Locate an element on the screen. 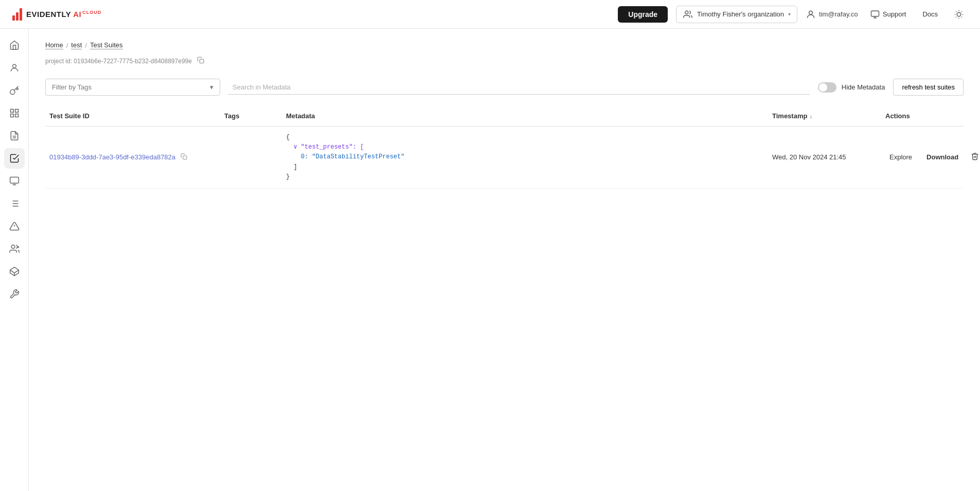  theme-toggle is located at coordinates (959, 14).